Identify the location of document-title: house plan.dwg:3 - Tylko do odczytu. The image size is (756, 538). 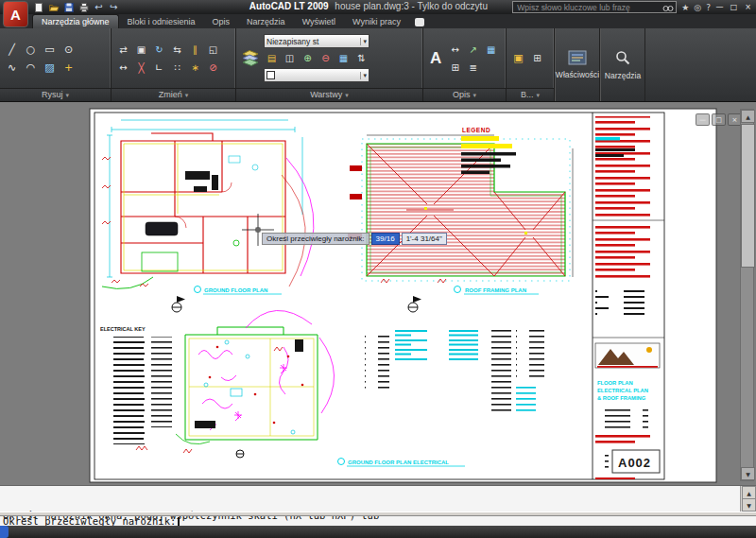
(411, 6).